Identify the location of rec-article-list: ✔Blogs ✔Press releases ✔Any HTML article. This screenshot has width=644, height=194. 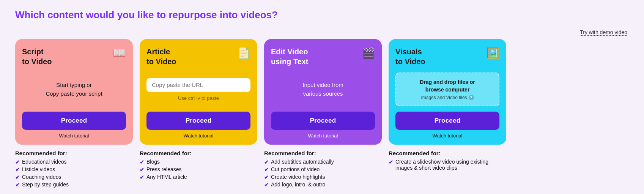
(198, 169).